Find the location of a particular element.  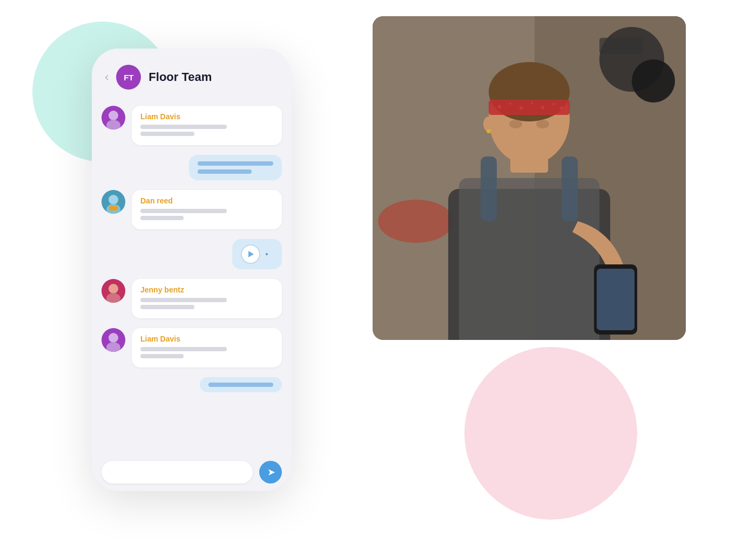

decorative-pink-circle is located at coordinates (551, 433).